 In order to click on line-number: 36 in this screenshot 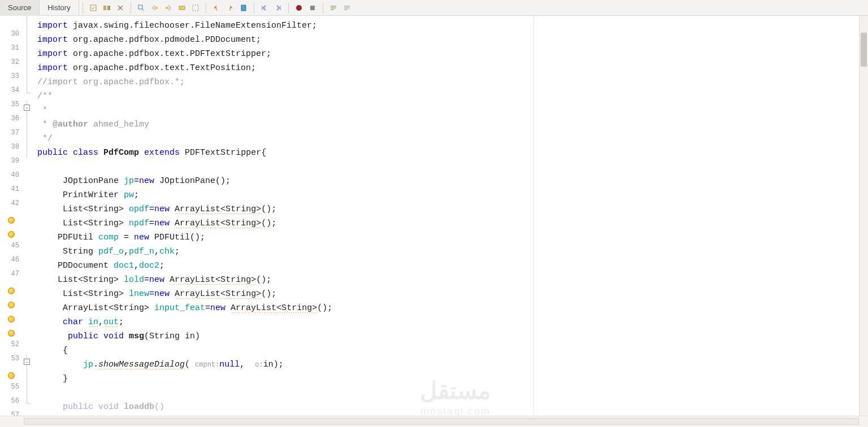, I will do `click(11, 122)`.